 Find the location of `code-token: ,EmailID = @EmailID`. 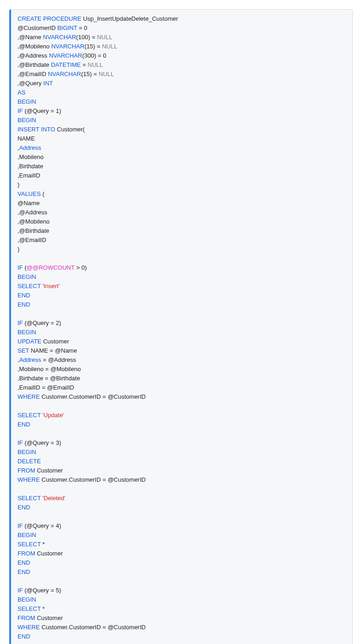

code-token: ,EmailID = @EmailID is located at coordinates (46, 387).